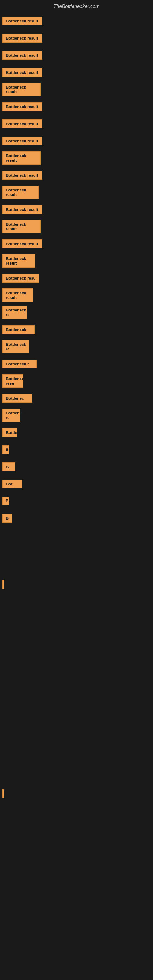 The height and width of the screenshot is (980, 153). I want to click on list-item: Bottlen, so click(76, 501).